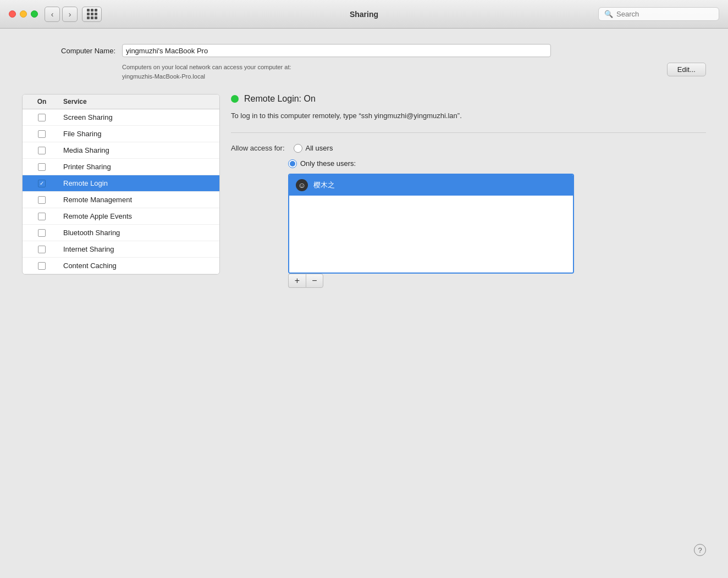 This screenshot has width=728, height=578. What do you see at coordinates (61, 14) in the screenshot?
I see `nav-buttons: ‹ ›` at bounding box center [61, 14].